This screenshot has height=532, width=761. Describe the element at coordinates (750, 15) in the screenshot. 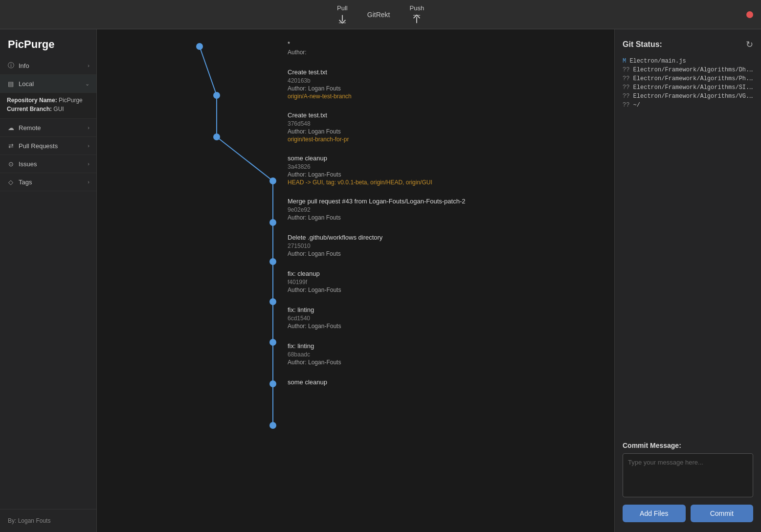

I see `close-button` at that location.